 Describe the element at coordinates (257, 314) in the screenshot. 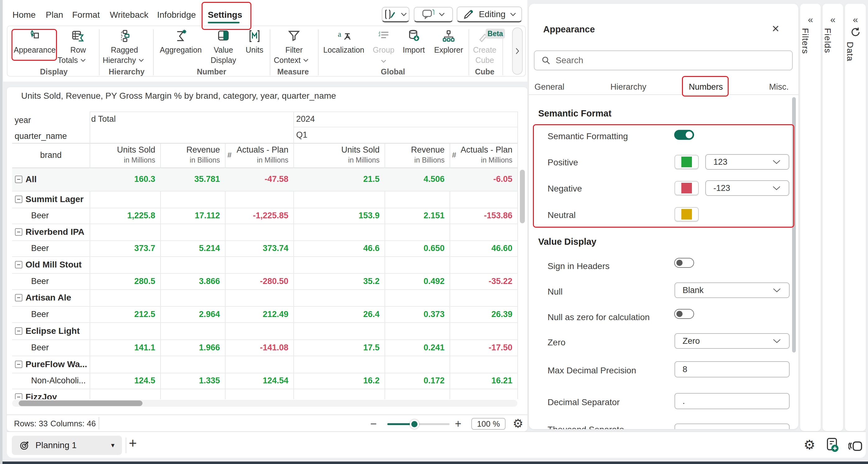

I see `cell: 212.49` at that location.